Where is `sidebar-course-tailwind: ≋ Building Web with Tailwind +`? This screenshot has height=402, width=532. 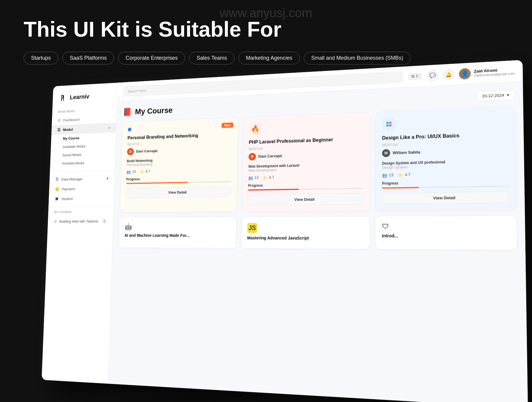
sidebar-course-tailwind: ≋ Building Web with Tailwind + is located at coordinates (80, 221).